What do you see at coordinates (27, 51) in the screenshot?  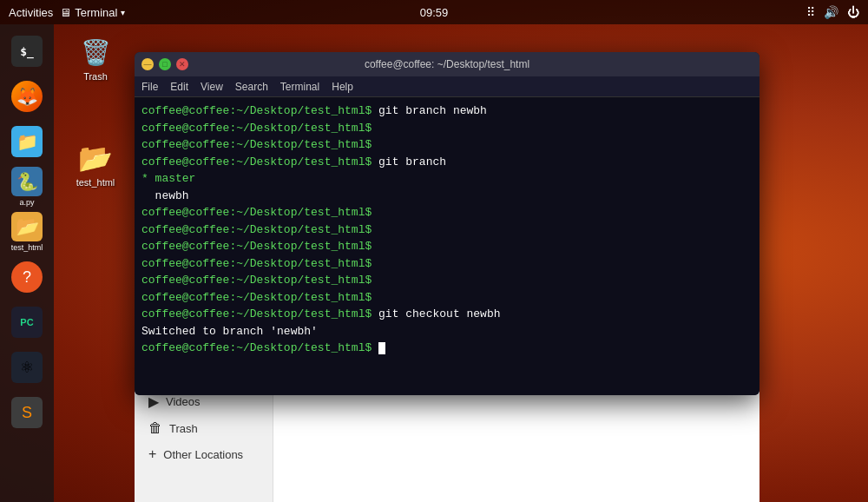 I see `terminal-dock-icon: $_` at bounding box center [27, 51].